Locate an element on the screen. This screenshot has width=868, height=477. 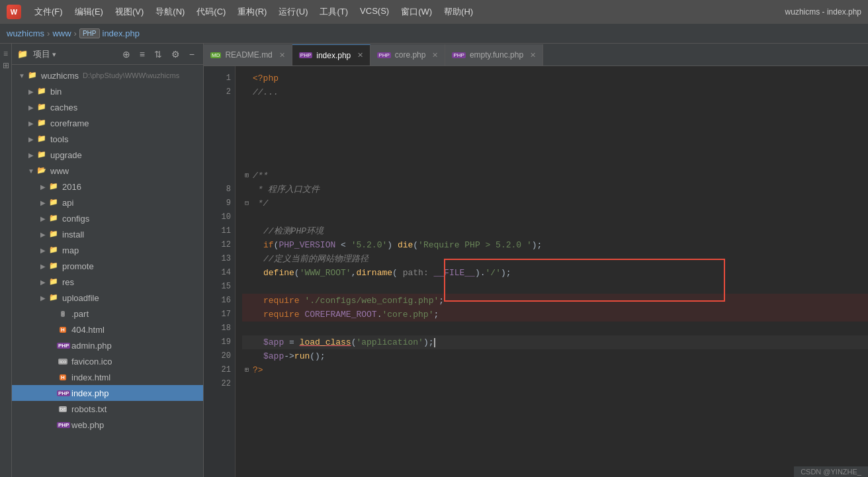
tree-item-promote: ▶ 📁 promote is located at coordinates (107, 266).